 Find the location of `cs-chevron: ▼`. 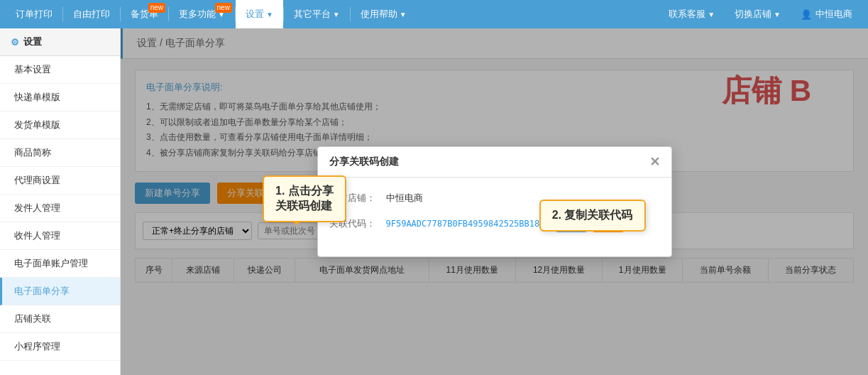

cs-chevron: ▼ is located at coordinates (711, 14).